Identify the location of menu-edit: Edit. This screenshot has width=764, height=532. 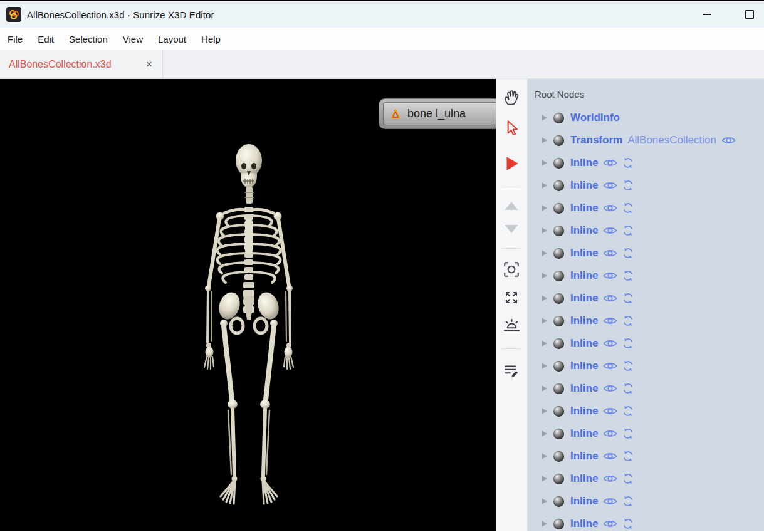
(46, 39).